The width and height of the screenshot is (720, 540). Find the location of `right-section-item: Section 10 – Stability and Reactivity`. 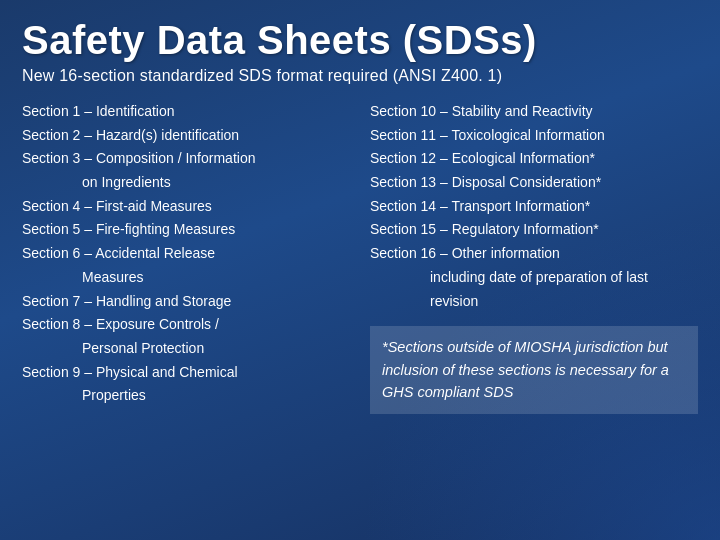

right-section-item: Section 10 – Stability and Reactivity is located at coordinates (534, 112).